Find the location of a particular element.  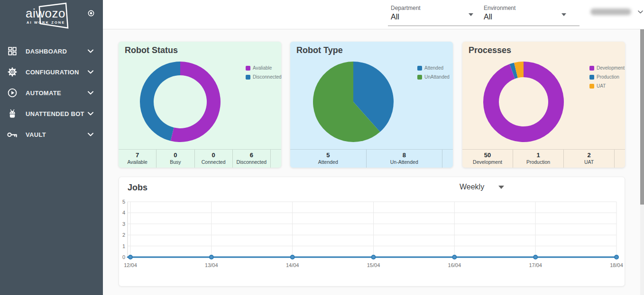

legend-item: UnAttanded is located at coordinates (433, 77).